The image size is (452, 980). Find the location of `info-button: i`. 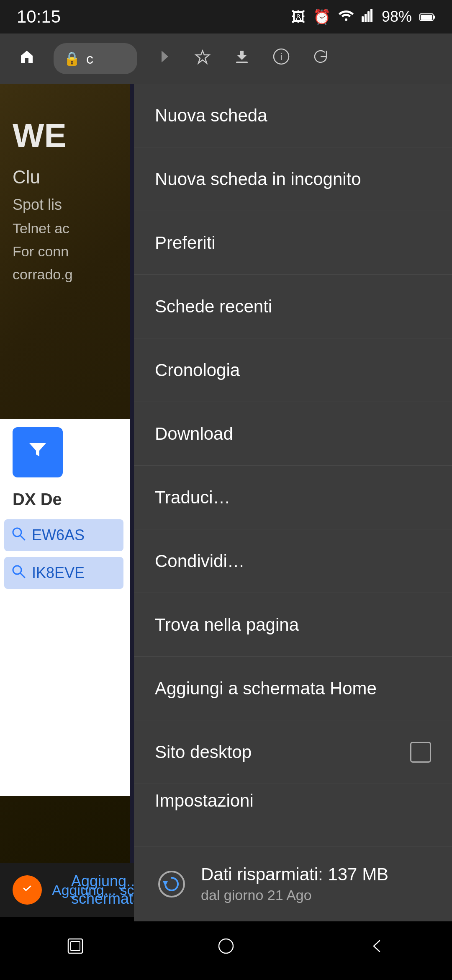

info-button: i is located at coordinates (281, 59).